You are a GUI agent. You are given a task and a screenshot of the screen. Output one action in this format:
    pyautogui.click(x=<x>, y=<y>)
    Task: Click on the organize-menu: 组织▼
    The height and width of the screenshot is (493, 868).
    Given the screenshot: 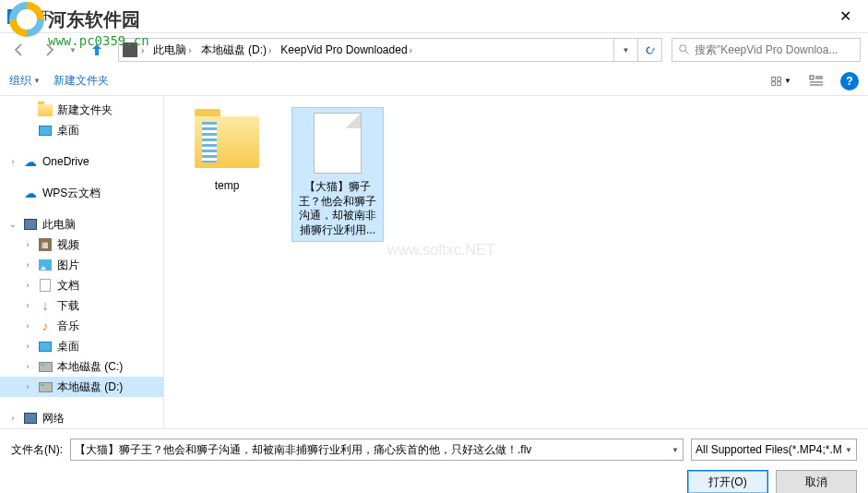 What is the action you would take?
    pyautogui.click(x=25, y=81)
    